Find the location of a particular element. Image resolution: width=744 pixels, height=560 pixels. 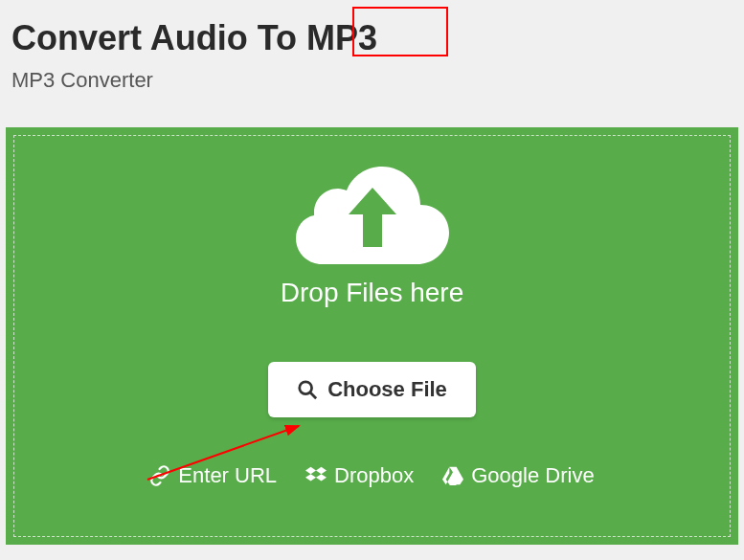

dropbox-label: Dropbox is located at coordinates (373, 476).